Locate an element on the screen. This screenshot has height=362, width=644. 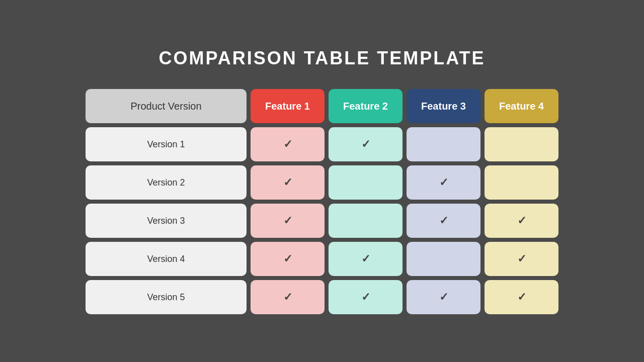
f4-cell-r2 is located at coordinates (521, 183).